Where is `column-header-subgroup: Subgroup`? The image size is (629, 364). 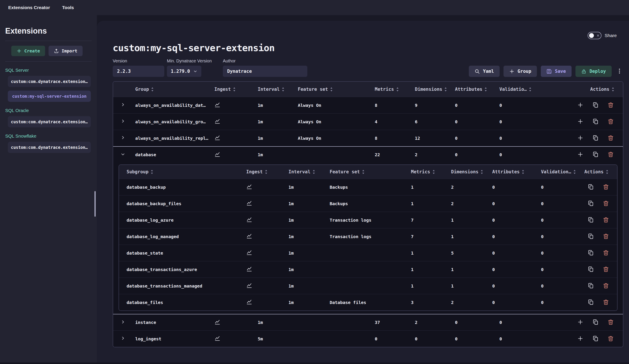
column-header-subgroup: Subgroup is located at coordinates (181, 172).